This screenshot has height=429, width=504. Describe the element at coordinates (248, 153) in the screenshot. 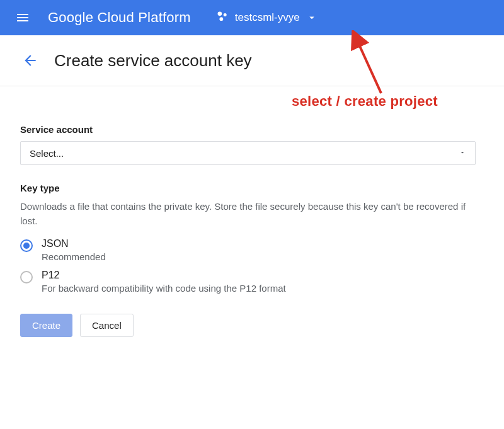

I see `service-account-select: Select...` at that location.